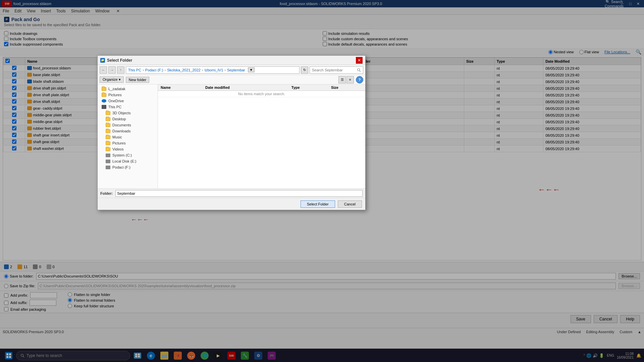  Describe the element at coordinates (318, 204) in the screenshot. I see `select-folder-btn: Select Folder` at that location.